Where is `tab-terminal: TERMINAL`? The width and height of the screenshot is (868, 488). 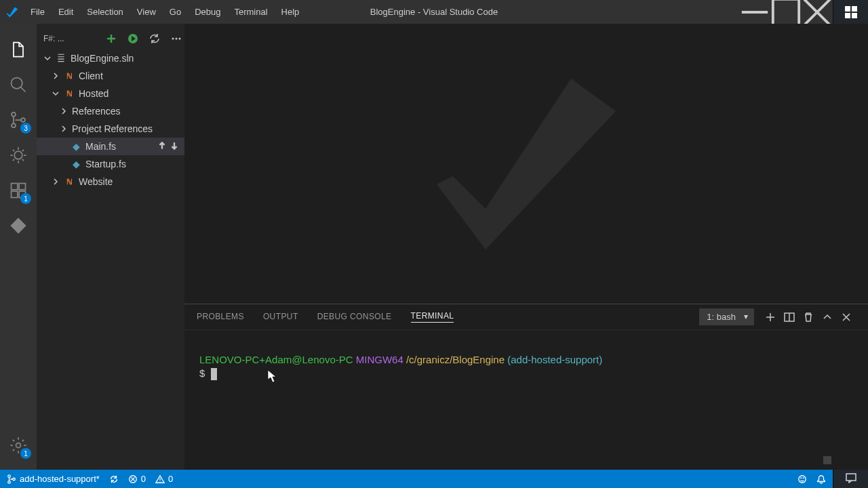 tab-terminal: TERMINAL is located at coordinates (433, 317).